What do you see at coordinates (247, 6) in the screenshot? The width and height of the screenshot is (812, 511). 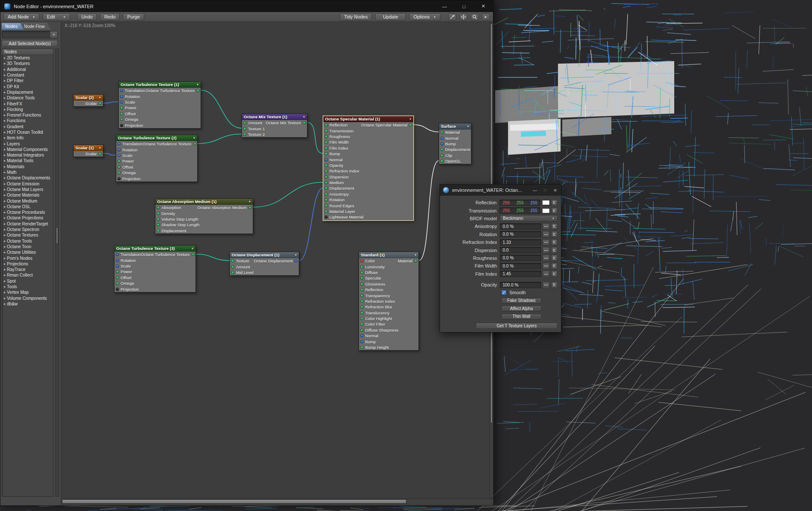 I see `titlebar: Node Editor - environnement_WATER — □ ✕` at bounding box center [247, 6].